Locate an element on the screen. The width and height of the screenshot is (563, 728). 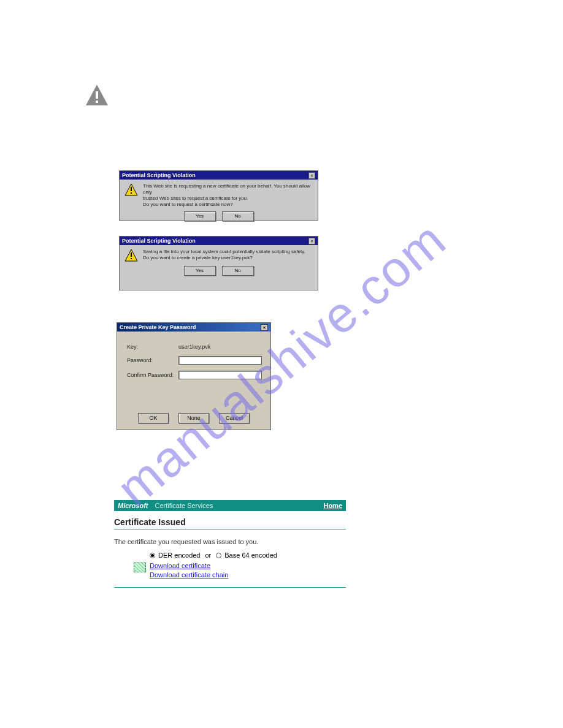
password-input is located at coordinates (220, 360).